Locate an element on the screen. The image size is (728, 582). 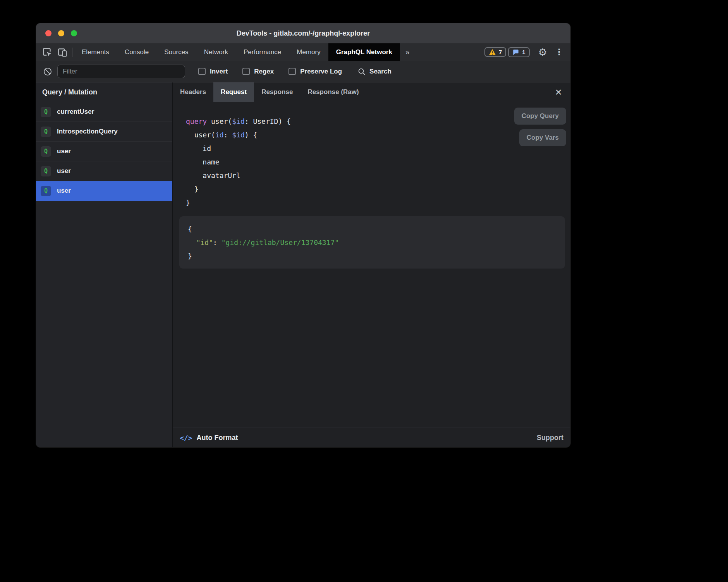
checkbox-label-regex: Regex is located at coordinates (264, 72).